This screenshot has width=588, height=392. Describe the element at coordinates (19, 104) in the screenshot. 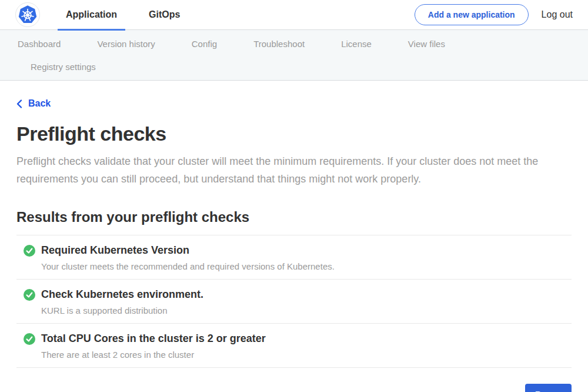

I see `chevron-left-icon` at that location.